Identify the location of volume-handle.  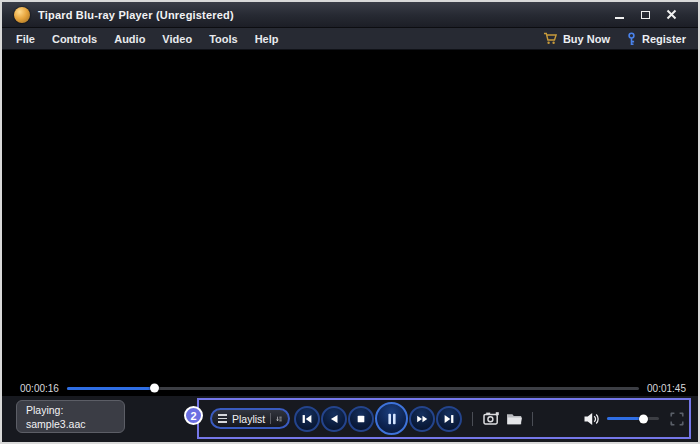
(644, 418).